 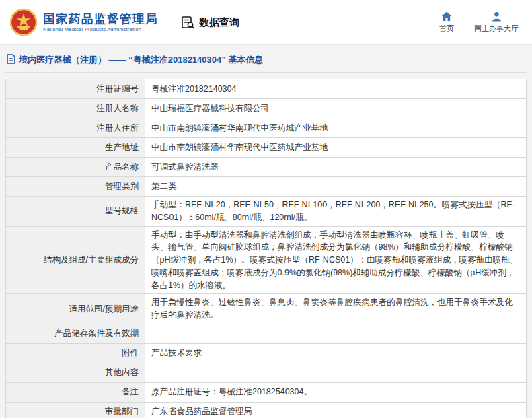 What do you see at coordinates (11, 60) in the screenshot?
I see `document-icon` at bounding box center [11, 60].